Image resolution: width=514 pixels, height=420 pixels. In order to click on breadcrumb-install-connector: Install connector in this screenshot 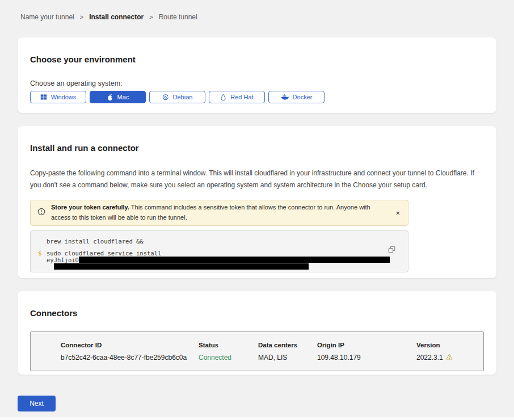, I will do `click(116, 17)`.